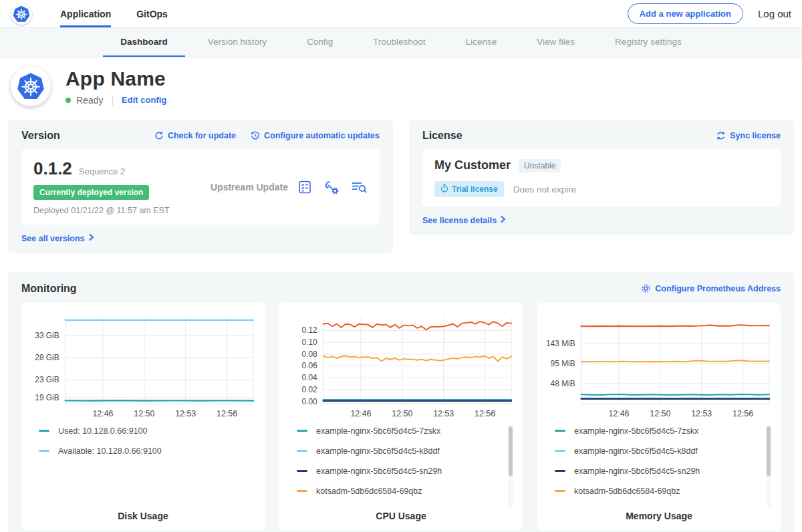 This screenshot has width=802, height=532. What do you see at coordinates (464, 221) in the screenshot?
I see `see-license-details-link: See license details` at bounding box center [464, 221].